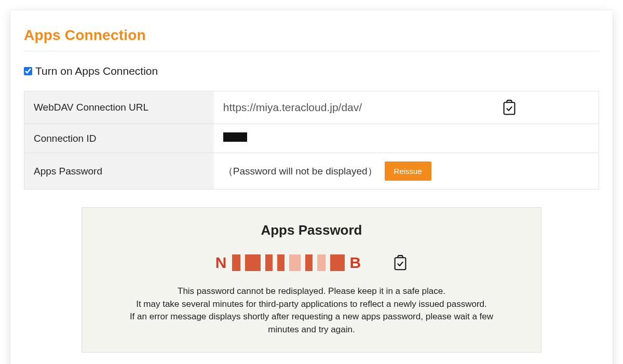 This screenshot has height=364, width=623. What do you see at coordinates (312, 304) in the screenshot?
I see `panel-note-2: It may take several minutes for third-pa…` at bounding box center [312, 304].